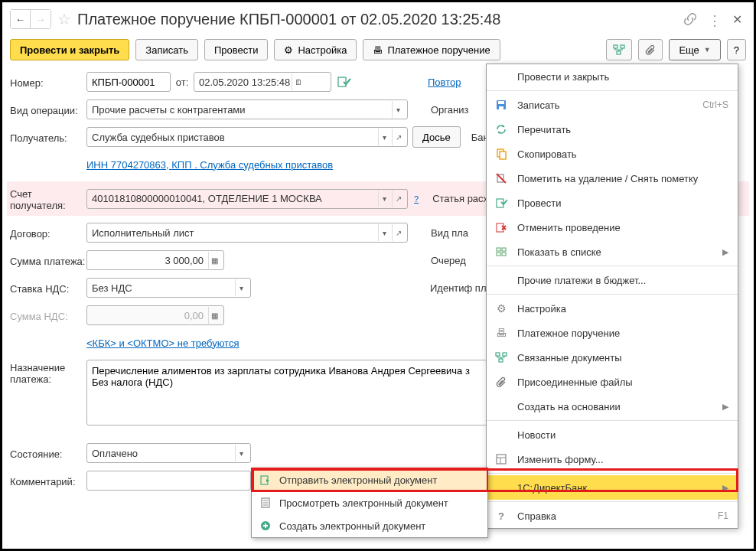 Image resolution: width=756 pixels, height=551 pixels. Describe the element at coordinates (501, 357) in the screenshot. I see `linked-icon` at that location.